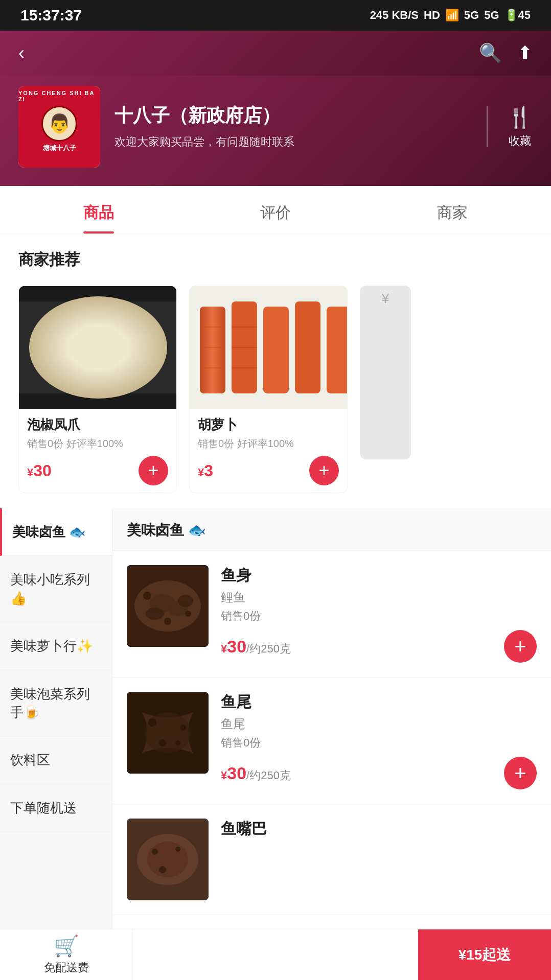  I want to click on fish-body-price: ¥30/约250克, so click(256, 647).